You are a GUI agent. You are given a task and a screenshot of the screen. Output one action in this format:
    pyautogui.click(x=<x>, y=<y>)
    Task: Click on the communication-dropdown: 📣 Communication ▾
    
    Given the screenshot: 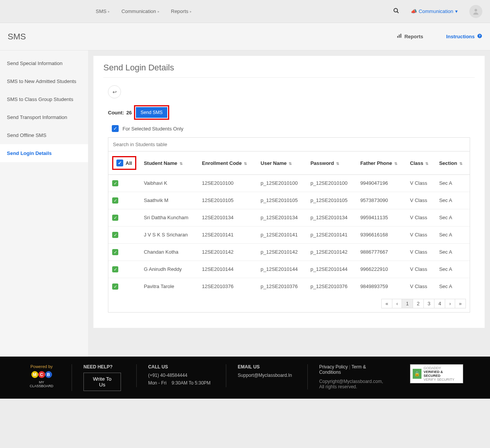 What is the action you would take?
    pyautogui.click(x=434, y=11)
    